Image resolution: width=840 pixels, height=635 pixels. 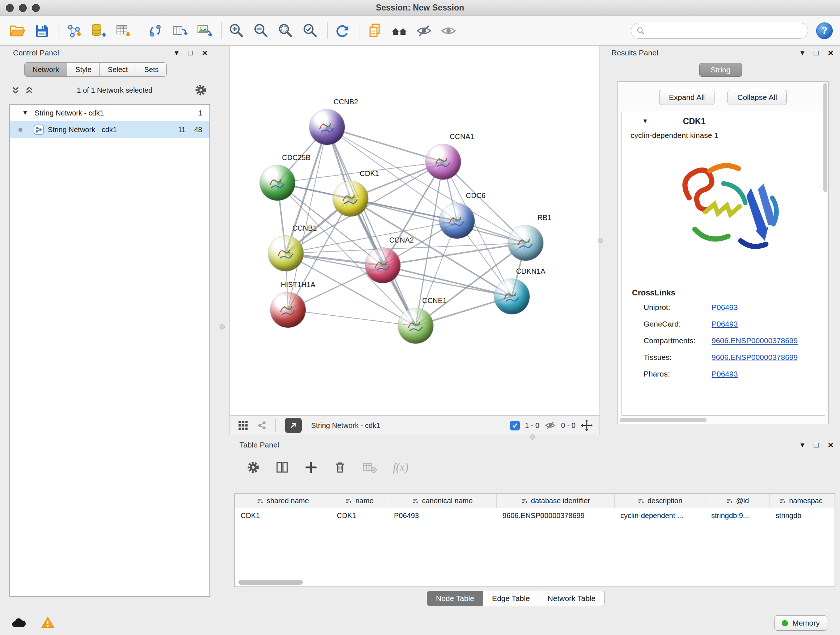 I want to click on hide-selected-button, so click(x=424, y=31).